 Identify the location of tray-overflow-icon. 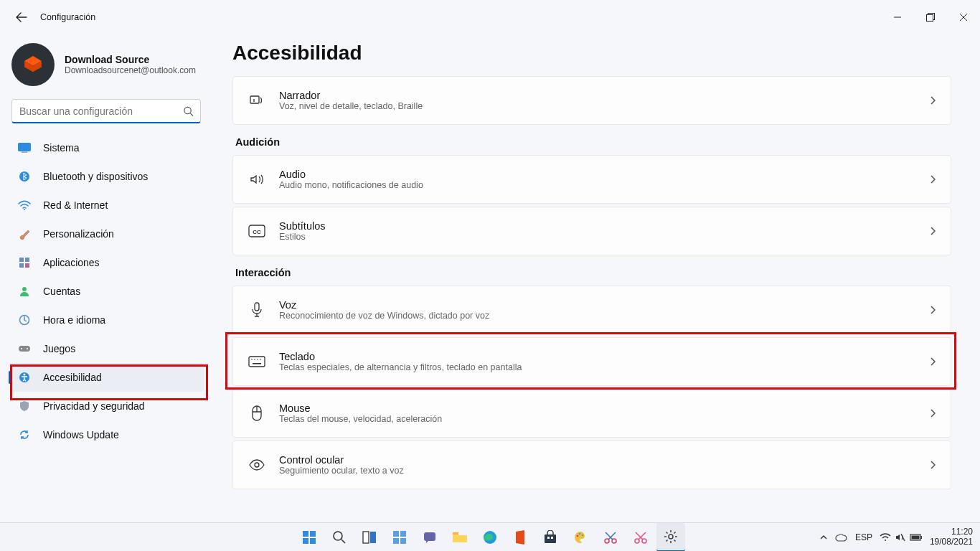
(824, 537).